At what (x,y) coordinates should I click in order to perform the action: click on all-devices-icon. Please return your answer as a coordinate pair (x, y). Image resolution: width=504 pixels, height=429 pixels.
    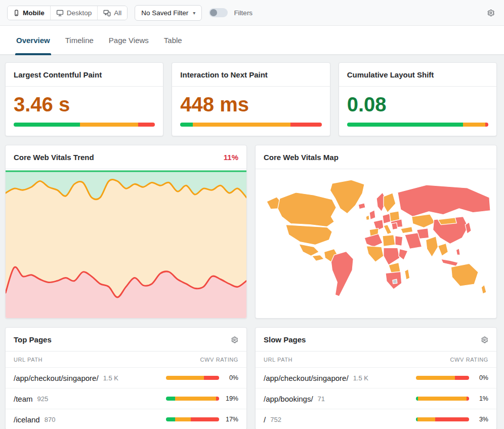
    Looking at the image, I should click on (107, 13).